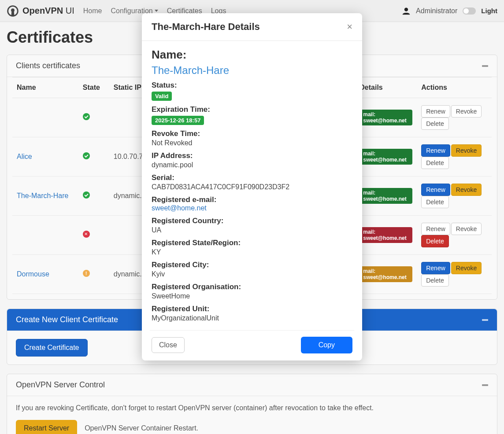 This screenshot has width=504, height=434. I want to click on field-label: Serial:, so click(252, 178).